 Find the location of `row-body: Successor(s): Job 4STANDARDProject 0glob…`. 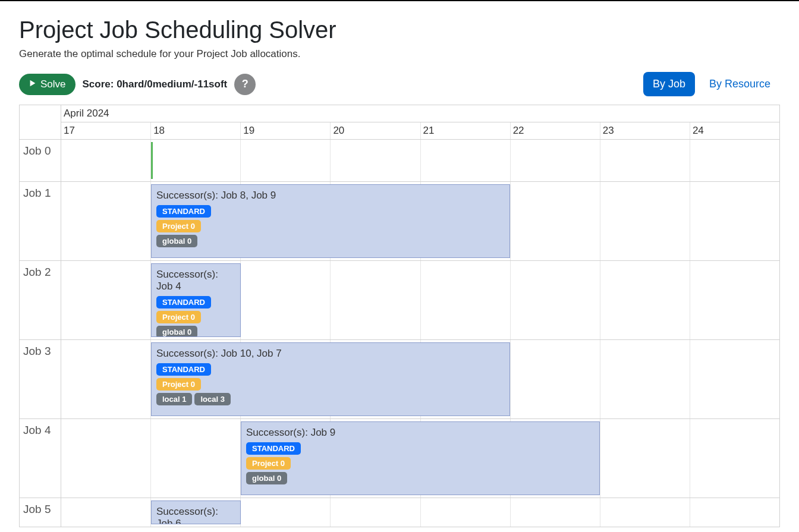

row-body: Successor(s): Job 4STANDARDProject 0glob… is located at coordinates (420, 300).